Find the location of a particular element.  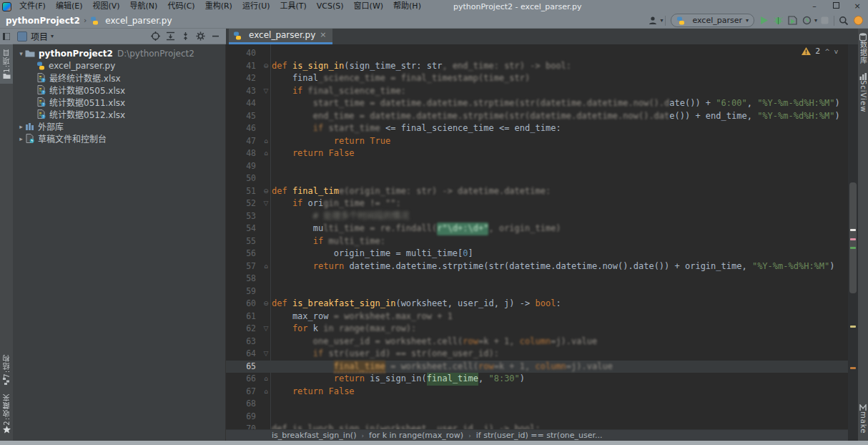

tree-item-.xlsx: ?最终统计数据.xlsx is located at coordinates (119, 77).